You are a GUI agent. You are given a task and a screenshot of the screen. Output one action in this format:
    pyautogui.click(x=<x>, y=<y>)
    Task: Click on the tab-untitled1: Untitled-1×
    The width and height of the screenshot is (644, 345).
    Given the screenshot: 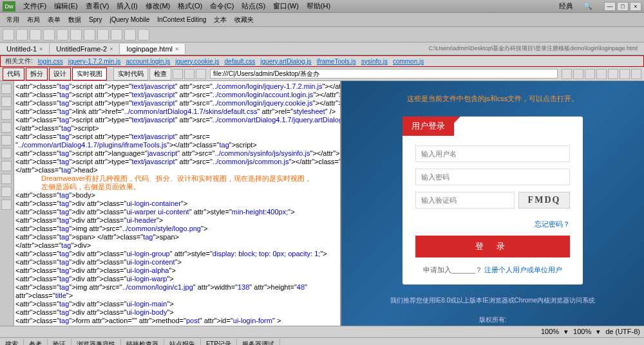 What is the action you would take?
    pyautogui.click(x=24, y=49)
    